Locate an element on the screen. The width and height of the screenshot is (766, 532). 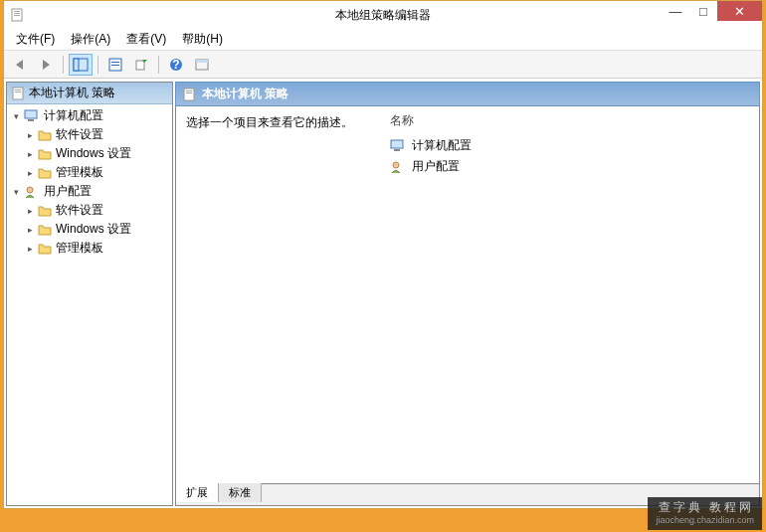
menu-view: 查看(V) is located at coordinates (146, 40).